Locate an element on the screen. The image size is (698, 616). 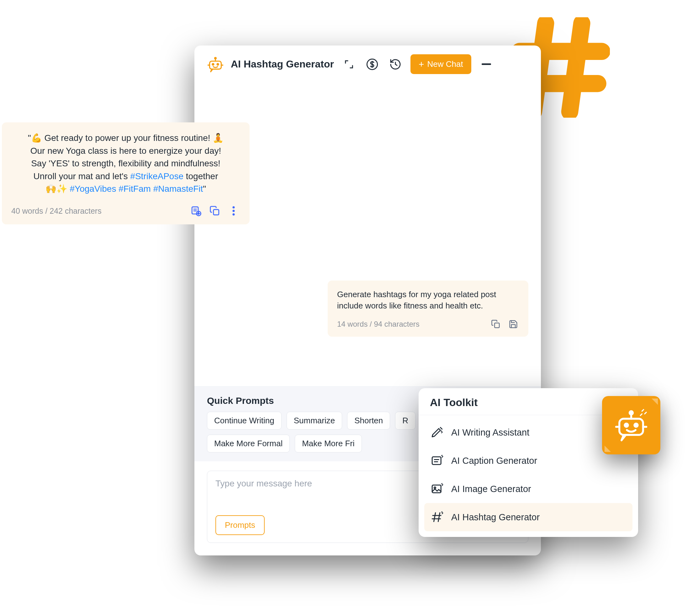
chat-header: AI Hashtag Generator + New Chat is located at coordinates (367, 64).